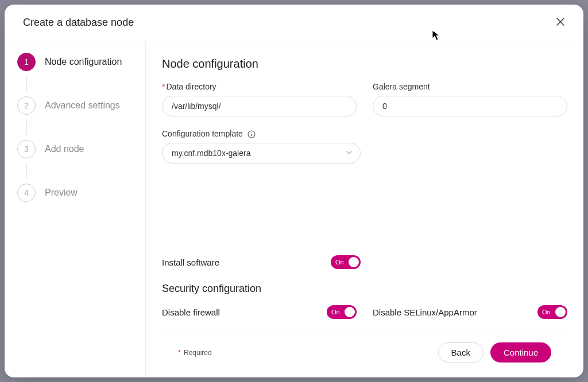  Describe the element at coordinates (261, 153) in the screenshot. I see `select-config-template: my.cnf.mdb10x-galera` at that location.